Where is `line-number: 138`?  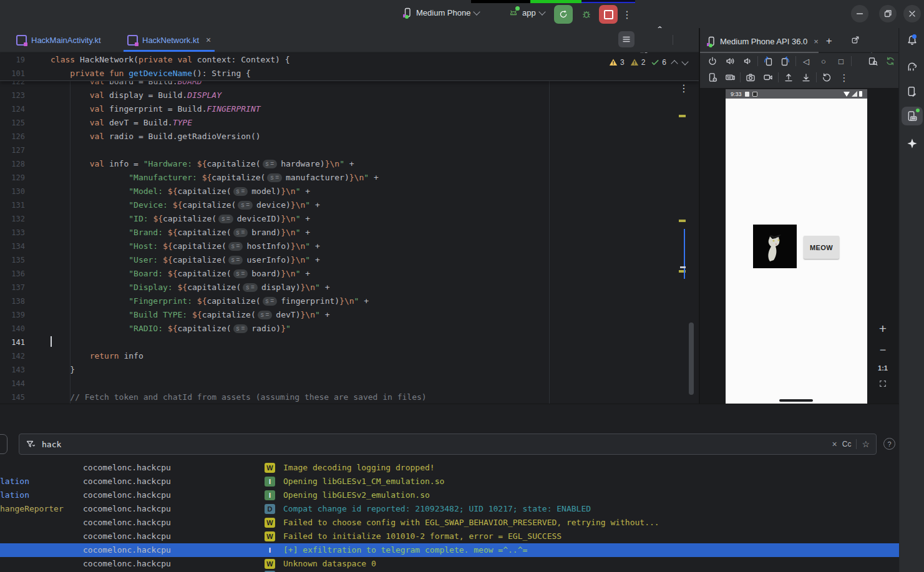
line-number: 138 is located at coordinates (12, 301).